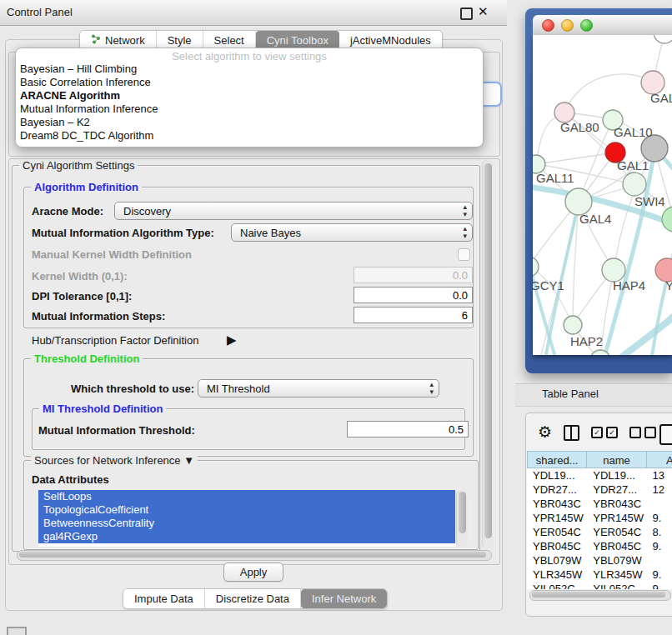 The width and height of the screenshot is (672, 635). I want to click on network-graph: GALGAL80GAL10GAL1SWI4GAL11GAL4GCY1HAP4YH…, so click(602, 195).